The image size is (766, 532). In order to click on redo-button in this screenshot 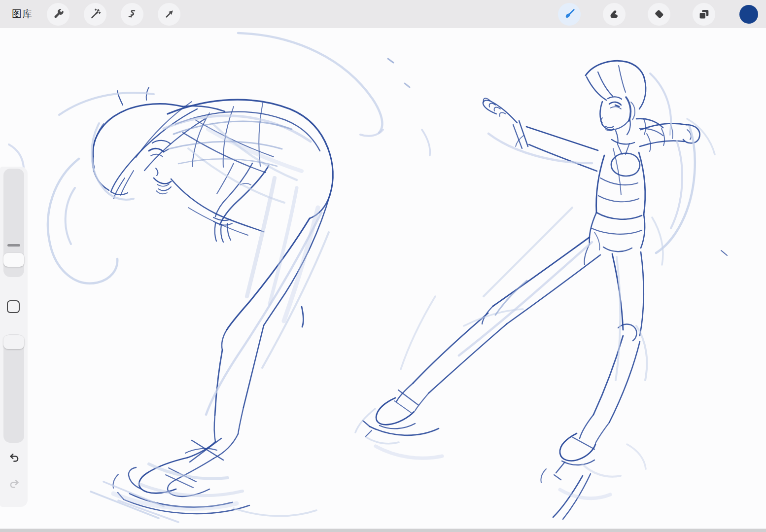, I will do `click(14, 485)`.